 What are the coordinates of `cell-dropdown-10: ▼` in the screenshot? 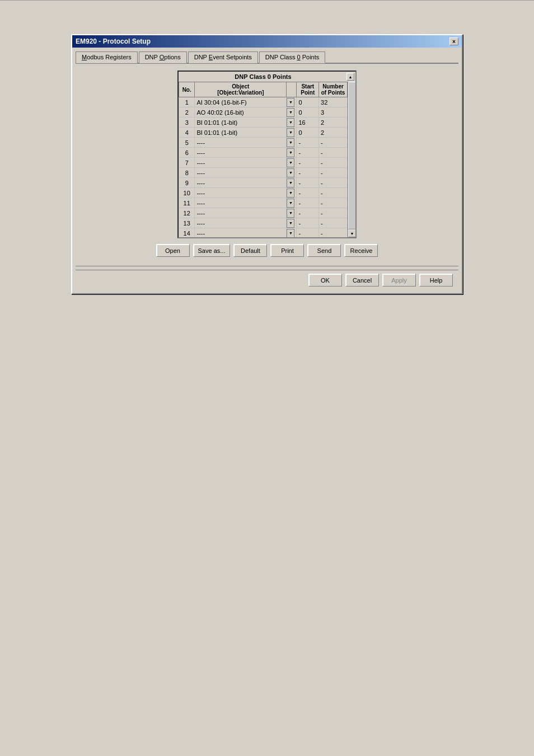 It's located at (292, 193).